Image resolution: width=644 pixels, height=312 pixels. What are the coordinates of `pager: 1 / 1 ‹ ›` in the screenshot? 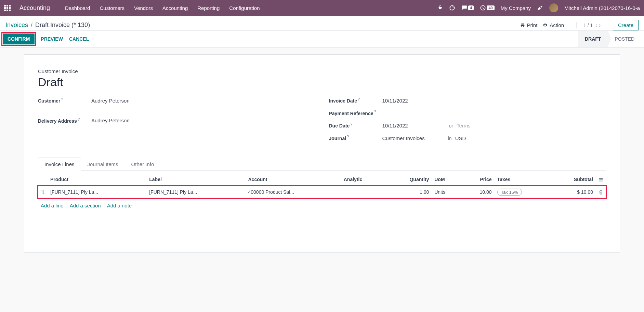 It's located at (588, 25).